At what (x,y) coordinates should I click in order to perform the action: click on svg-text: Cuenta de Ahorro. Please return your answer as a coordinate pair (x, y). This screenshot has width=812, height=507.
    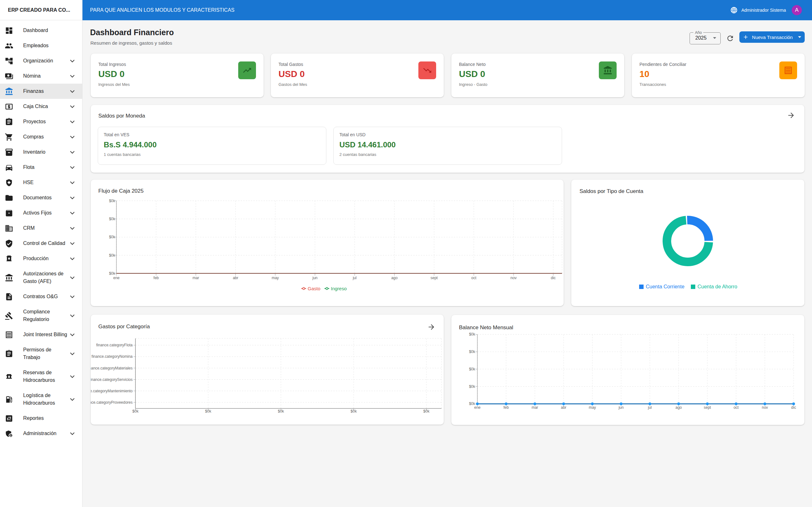
    Looking at the image, I should click on (717, 287).